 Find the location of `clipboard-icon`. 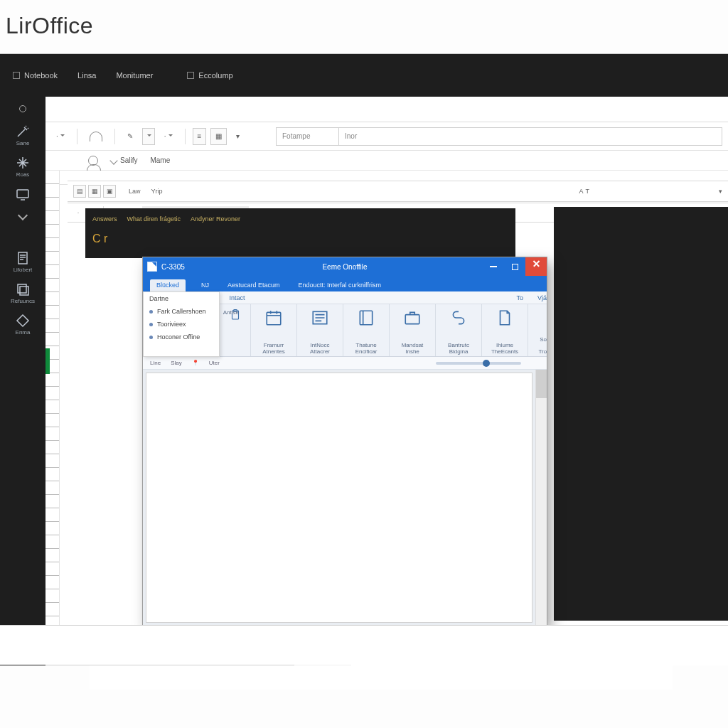

clipboard-icon is located at coordinates (545, 318).